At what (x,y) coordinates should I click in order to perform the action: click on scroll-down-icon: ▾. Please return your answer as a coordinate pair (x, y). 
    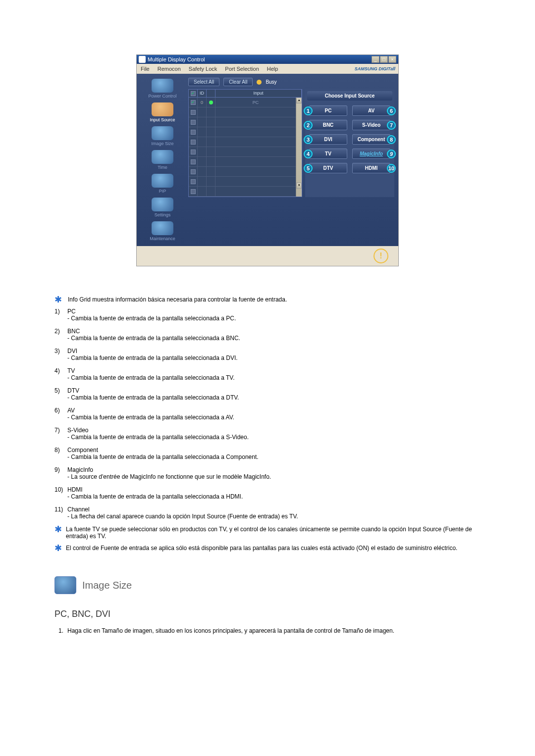
    Looking at the image, I should click on (299, 186).